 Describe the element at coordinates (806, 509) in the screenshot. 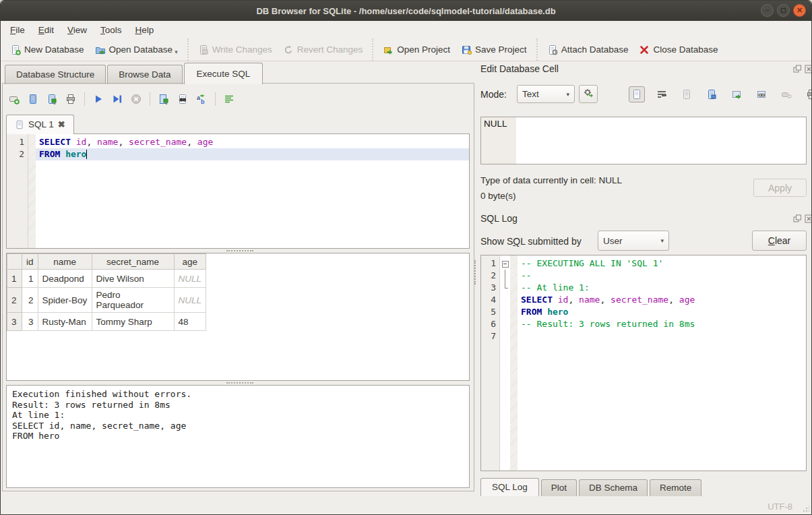

I see `resize-grip` at that location.